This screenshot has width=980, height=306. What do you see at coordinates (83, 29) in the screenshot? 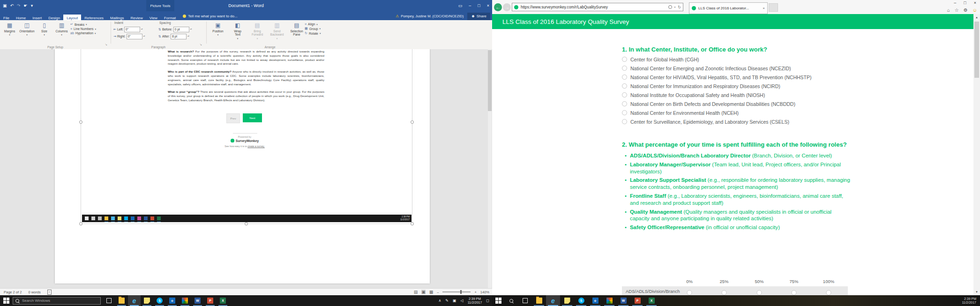
I see `line-numbers-button: ≡ Line Numbers ▾` at bounding box center [83, 29].